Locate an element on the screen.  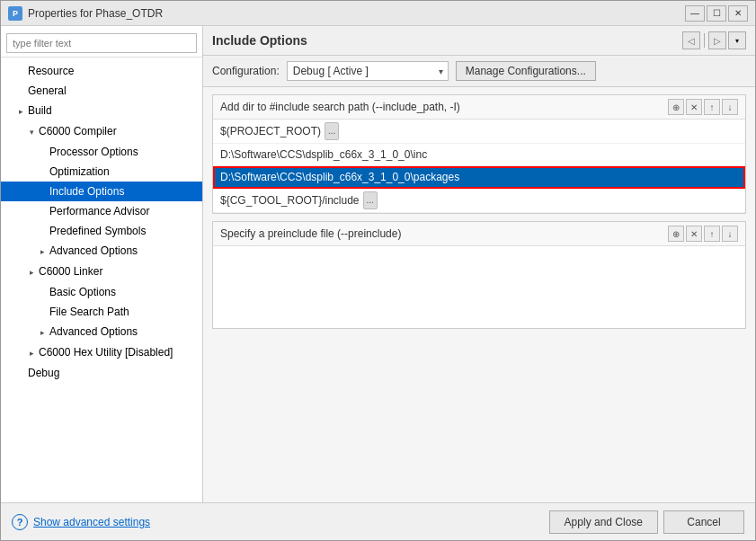
include-add-button: ⊕ is located at coordinates (676, 107).